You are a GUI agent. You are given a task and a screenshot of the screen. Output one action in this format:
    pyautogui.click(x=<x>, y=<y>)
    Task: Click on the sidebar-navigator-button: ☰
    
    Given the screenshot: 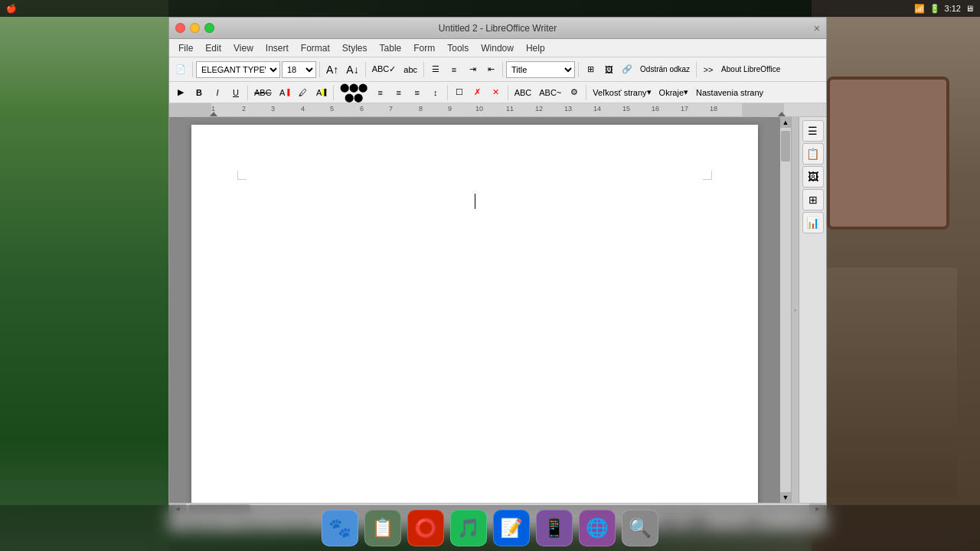 What is the action you would take?
    pyautogui.click(x=813, y=131)
    